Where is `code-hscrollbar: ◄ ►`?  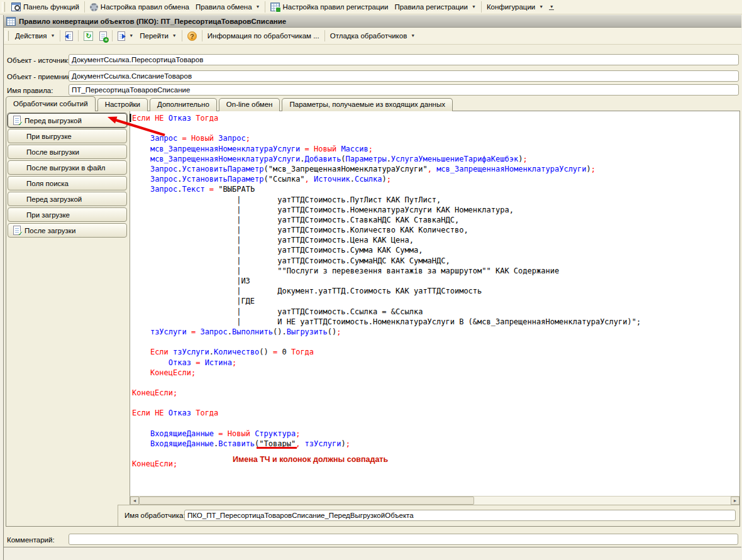 code-hscrollbar: ◄ ► is located at coordinates (435, 500).